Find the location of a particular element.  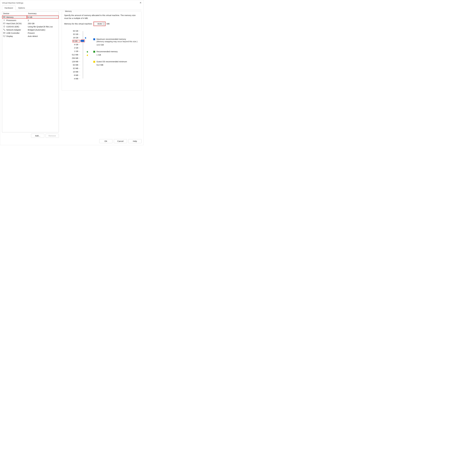

device-name: USB Controller is located at coordinates (13, 33).